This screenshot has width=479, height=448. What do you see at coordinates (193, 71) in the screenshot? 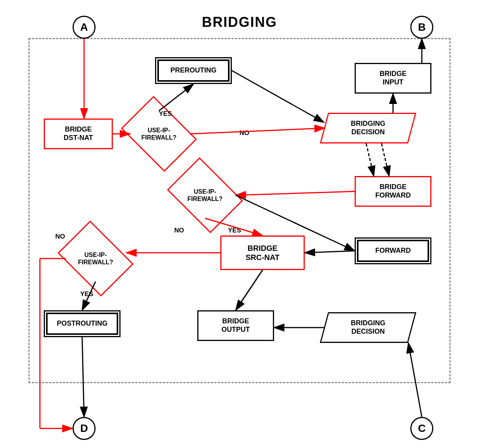
I see `prerouting: PREROUTING` at bounding box center [193, 71].